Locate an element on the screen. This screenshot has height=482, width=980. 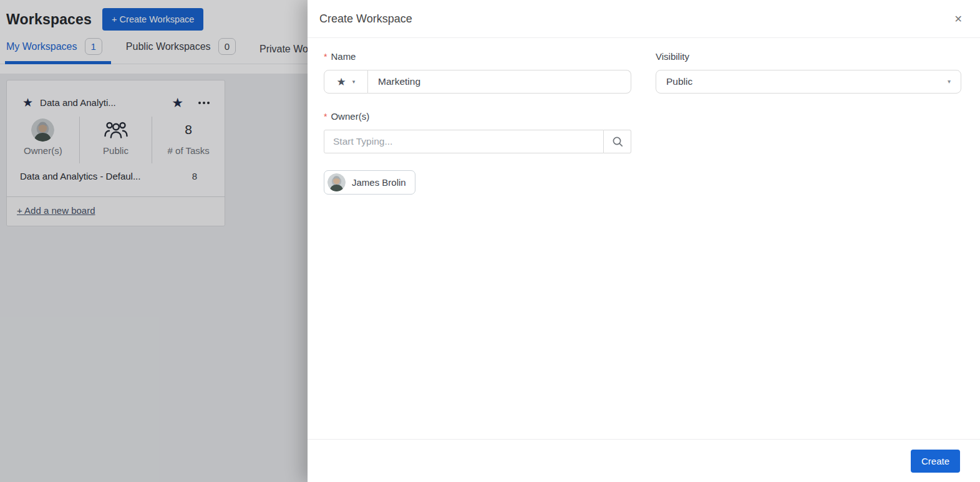
owner-chip: James Brolin is located at coordinates (369, 182).